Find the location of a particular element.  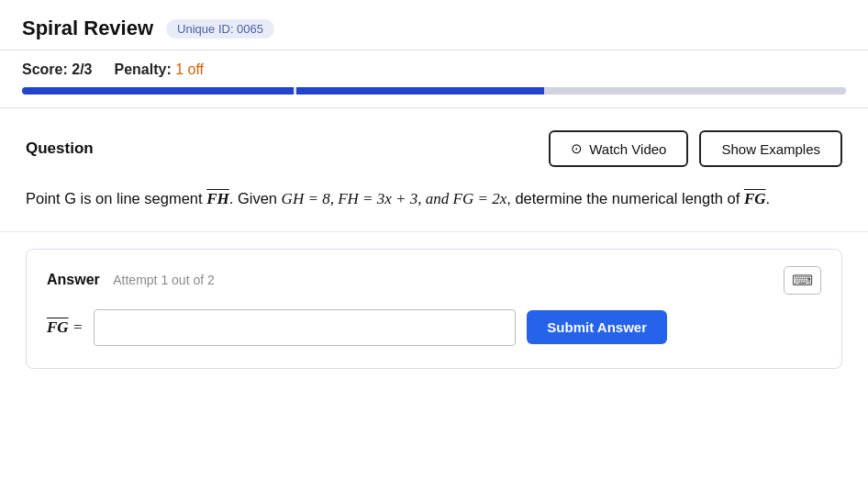

submit-answer-button: Submit Answer is located at coordinates (596, 327).